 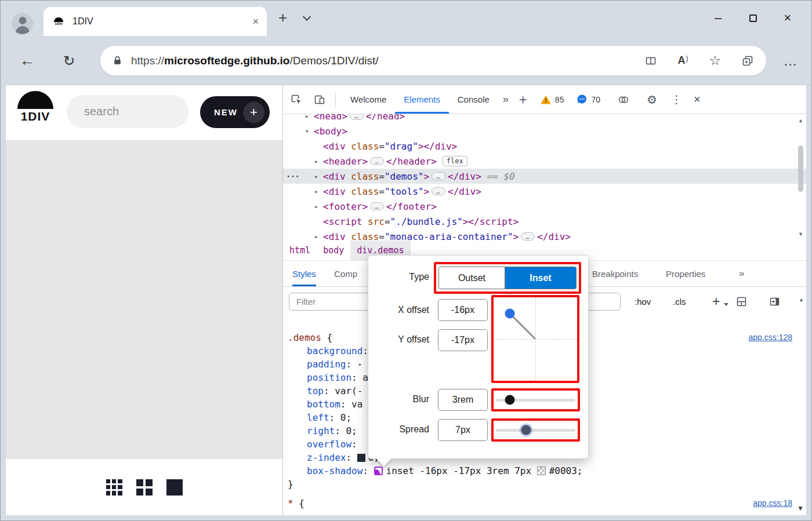 I want to click on sidebar-more-tabs-icon: », so click(x=741, y=274).